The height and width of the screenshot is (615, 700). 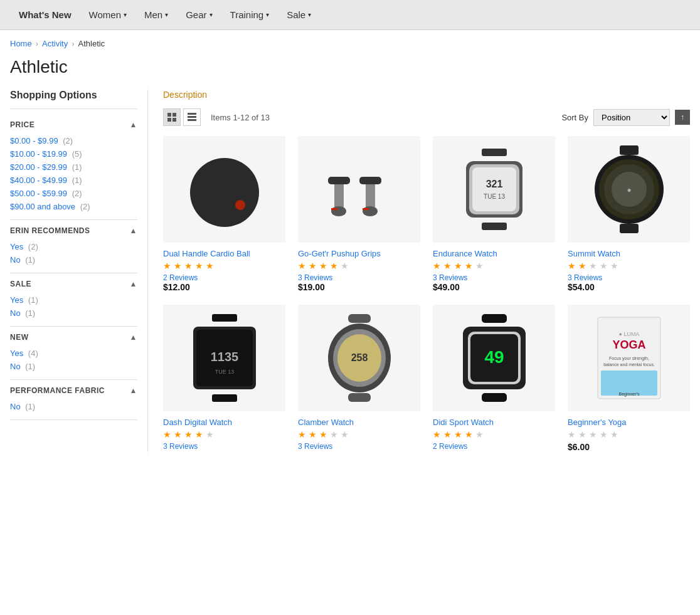 I want to click on product-name: Go-Get'r Pushup Grips, so click(x=339, y=253).